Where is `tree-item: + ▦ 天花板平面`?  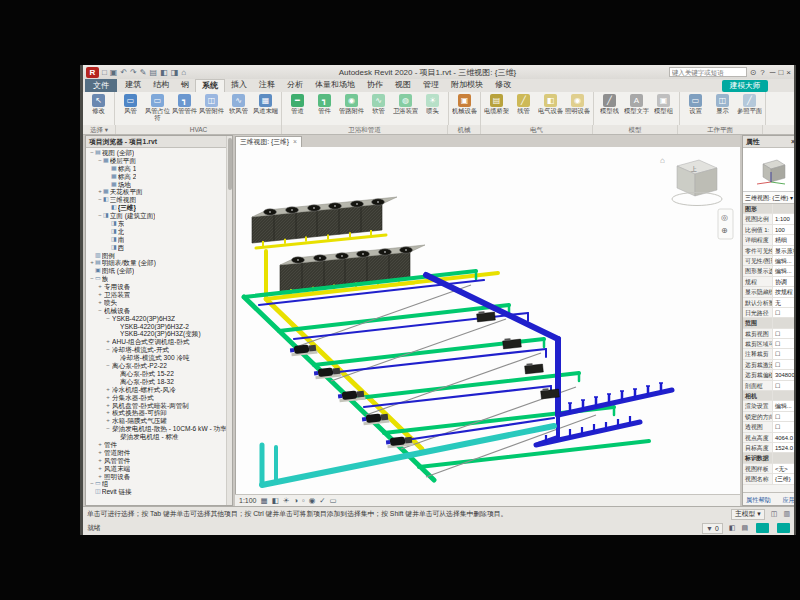
tree-item: + ▦ 天花板平面 is located at coordinates (159, 192).